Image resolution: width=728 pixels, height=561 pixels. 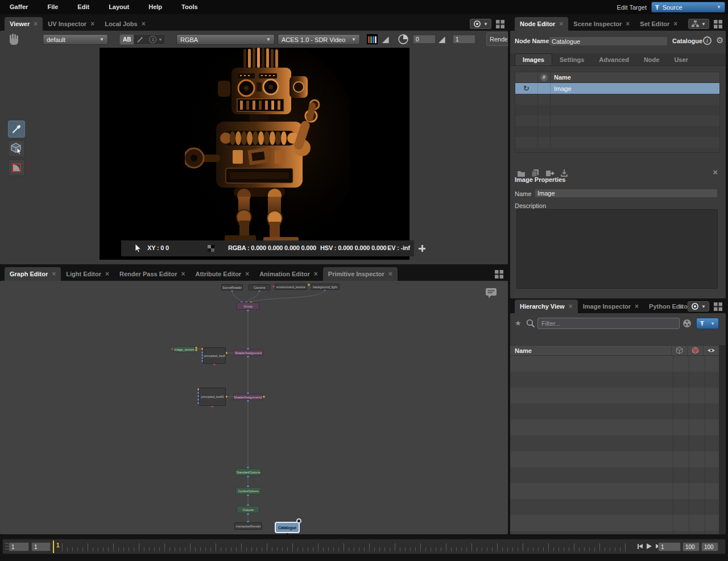 I want to click on range-end-input, so click(x=710, y=547).